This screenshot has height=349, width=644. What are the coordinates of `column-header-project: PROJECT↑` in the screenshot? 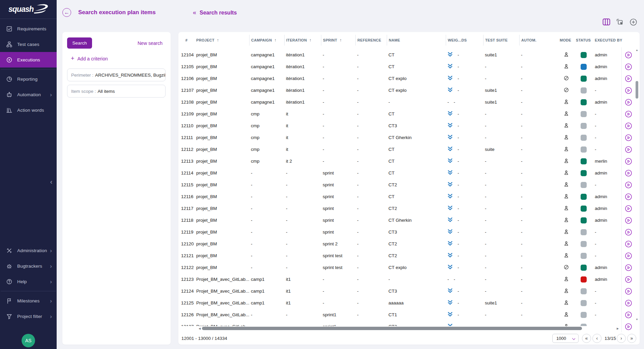 It's located at (222, 40).